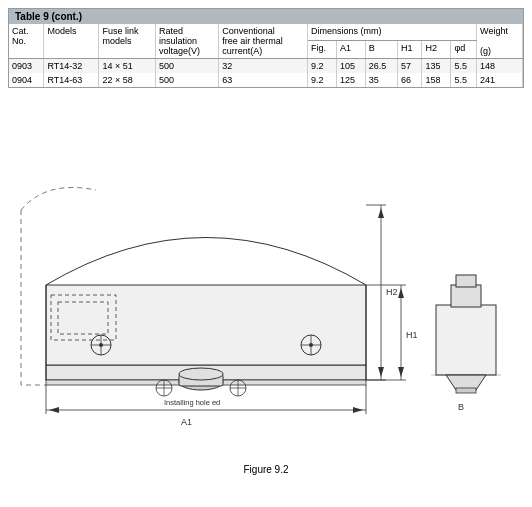 This screenshot has width=532, height=507. Describe the element at coordinates (322, 50) in the screenshot. I see `col-fig: Fig.` at that location.